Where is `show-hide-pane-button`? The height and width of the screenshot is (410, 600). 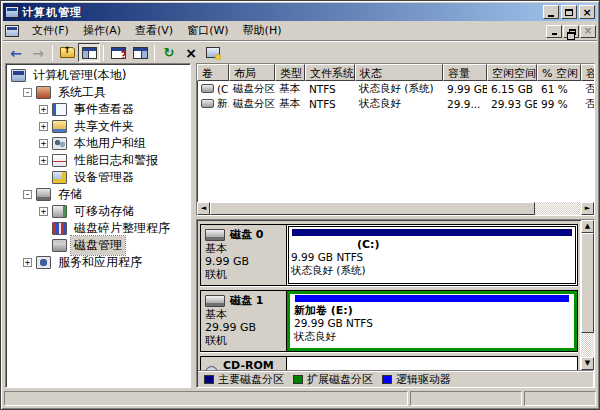 show-hide-pane-button is located at coordinates (140, 52).